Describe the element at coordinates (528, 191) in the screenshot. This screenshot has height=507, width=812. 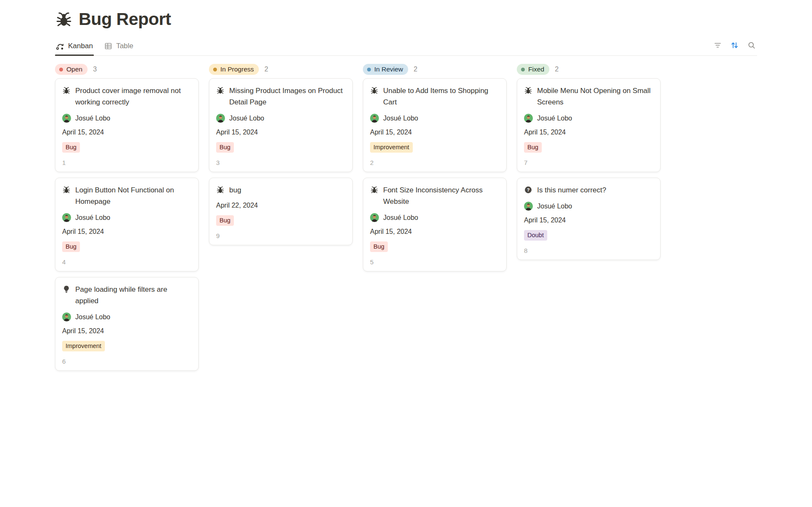
I see `question-icon: ?` at that location.